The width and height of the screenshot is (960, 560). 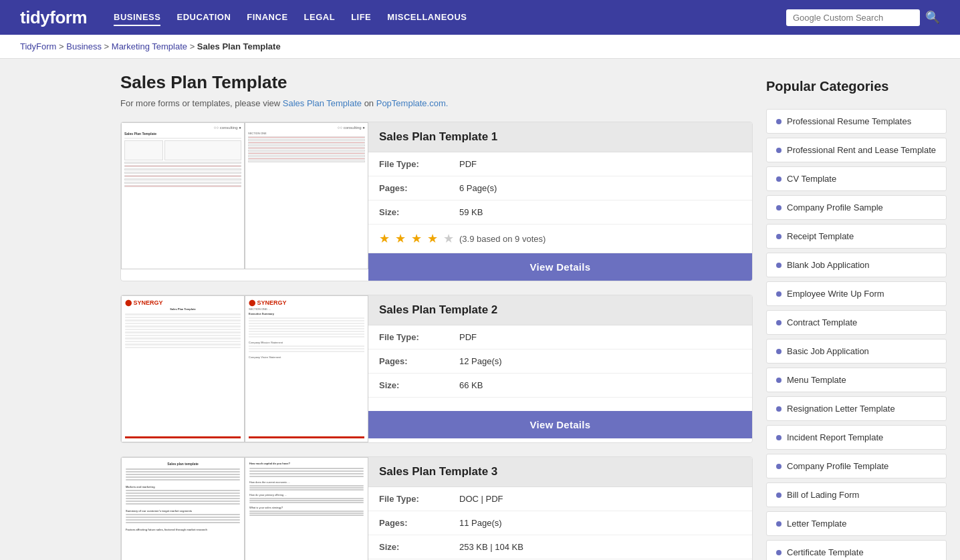 I want to click on template-info: Sales Plan Template 1File Type:PDFPages:…, so click(x=560, y=202).